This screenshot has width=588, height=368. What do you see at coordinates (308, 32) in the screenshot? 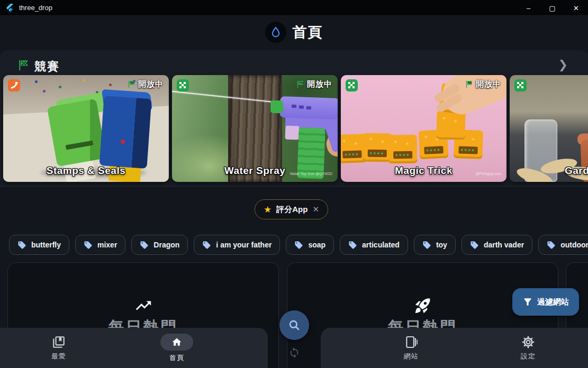
I see `page-title: 首頁` at bounding box center [308, 32].